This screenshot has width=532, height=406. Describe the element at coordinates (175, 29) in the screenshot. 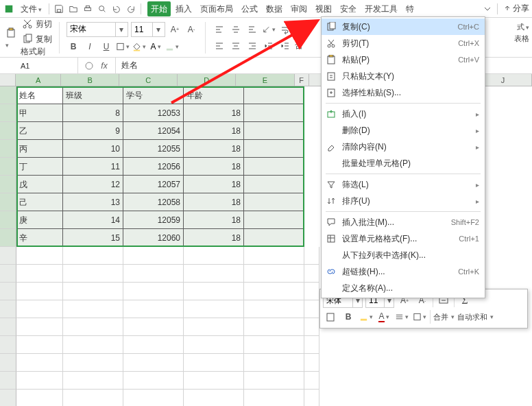

I see `increase-font-icon: A+` at that location.